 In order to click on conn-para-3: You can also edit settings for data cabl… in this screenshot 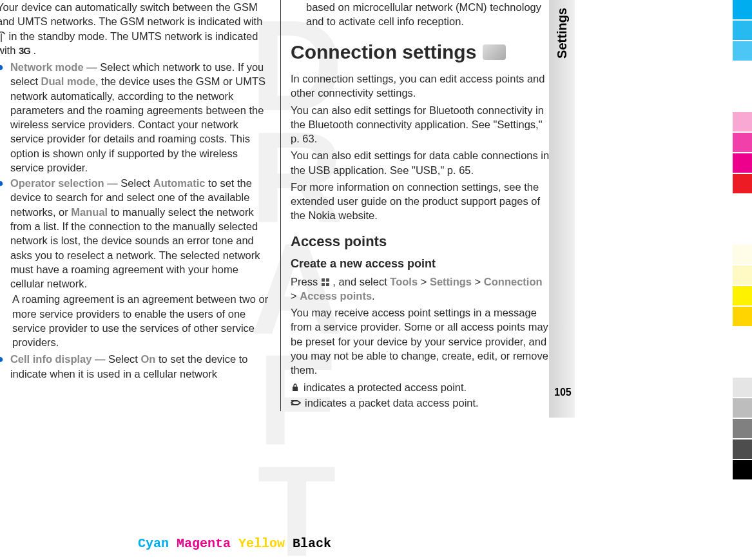, I will do `click(420, 162)`.